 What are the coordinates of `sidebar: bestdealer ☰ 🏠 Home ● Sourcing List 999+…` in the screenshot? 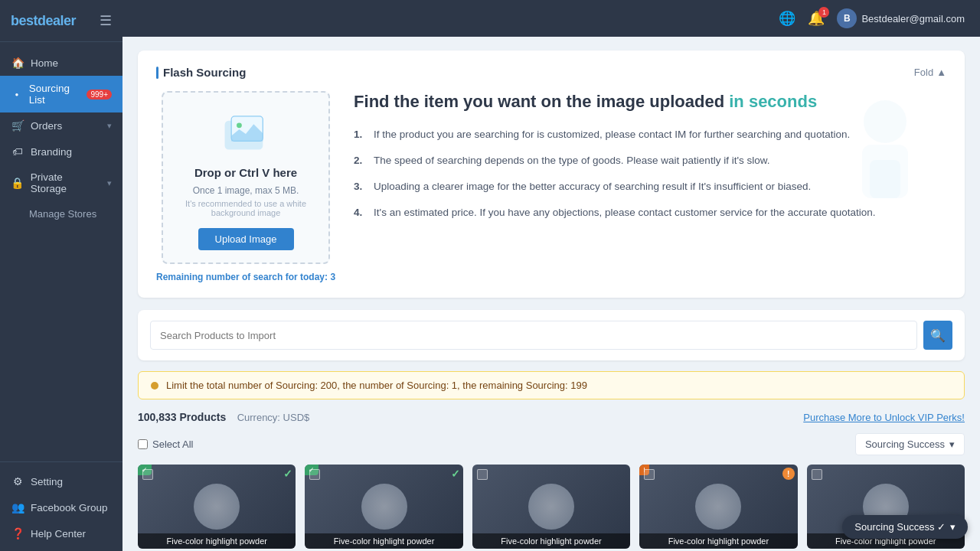 It's located at (61, 276).